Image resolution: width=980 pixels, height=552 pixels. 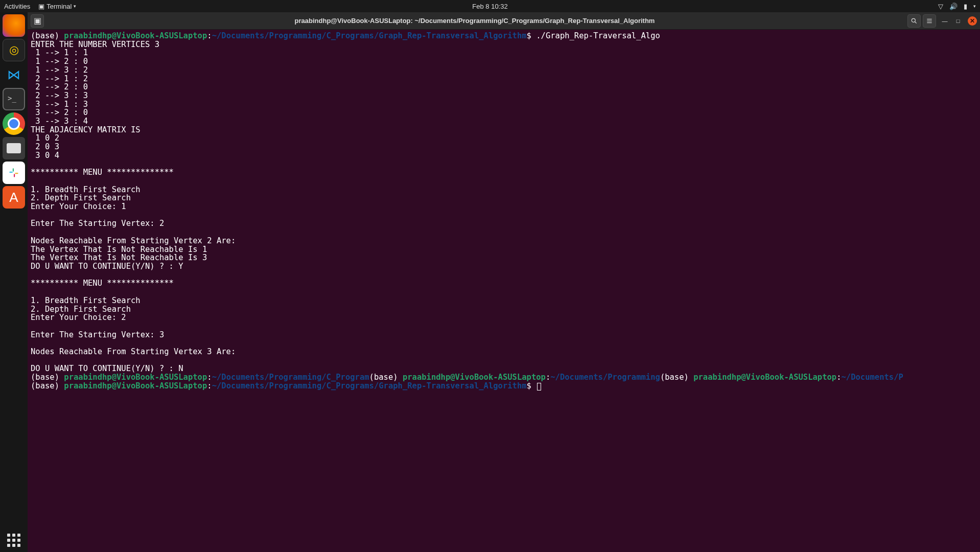 What do you see at coordinates (14, 26) in the screenshot?
I see `dock-firefox-icon` at bounding box center [14, 26].